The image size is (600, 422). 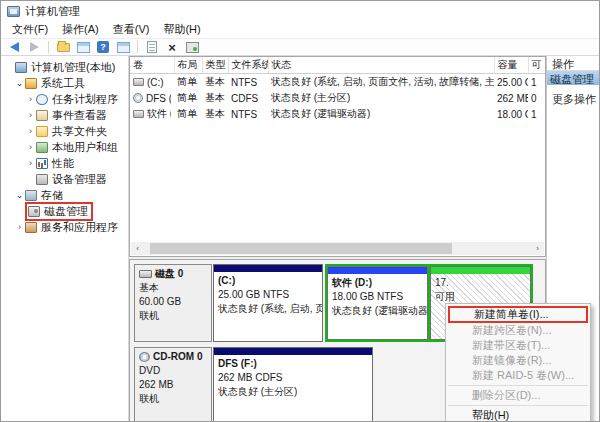 I want to click on volume-row-c: (C:) 简单 基本 NTFS 状态良好 (系统, 启动, 页面文件, 活动, …, so click(x=338, y=82).